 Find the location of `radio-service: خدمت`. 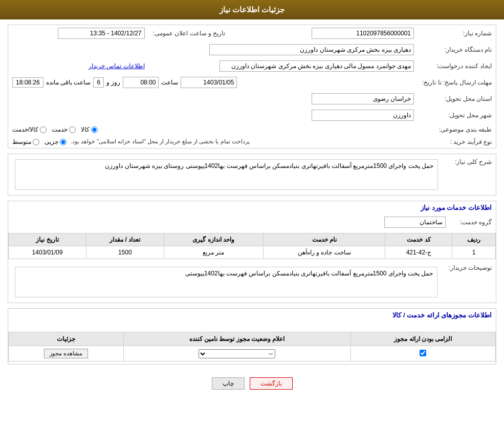

radio-service: خدمت is located at coordinates (63, 130).